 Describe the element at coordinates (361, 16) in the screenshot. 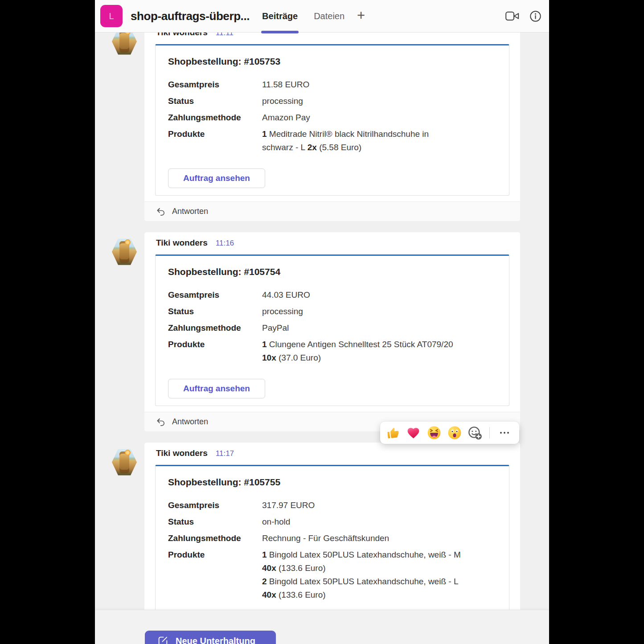

I see `add-tab-button: +` at that location.